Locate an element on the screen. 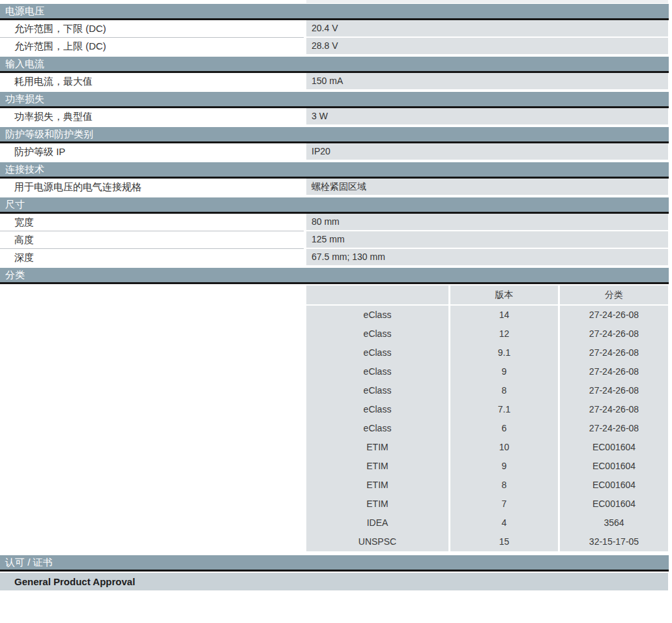  spec-row: 深度 67.5 mm; 130 mm is located at coordinates (336, 258).